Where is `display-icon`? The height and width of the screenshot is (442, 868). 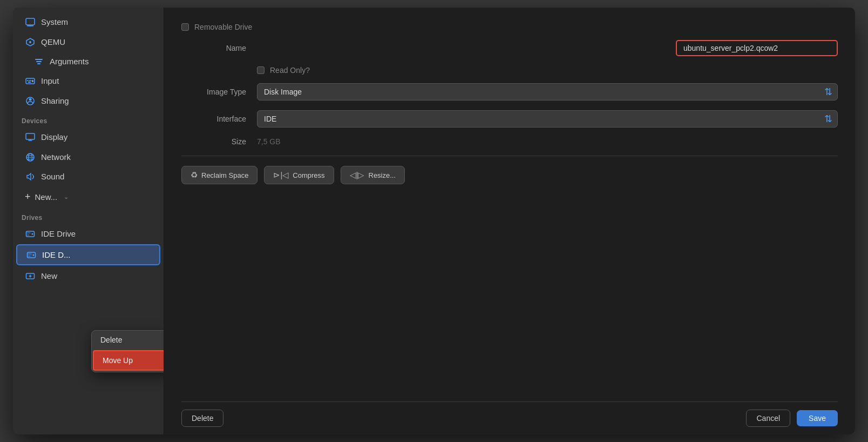 display-icon is located at coordinates (30, 137).